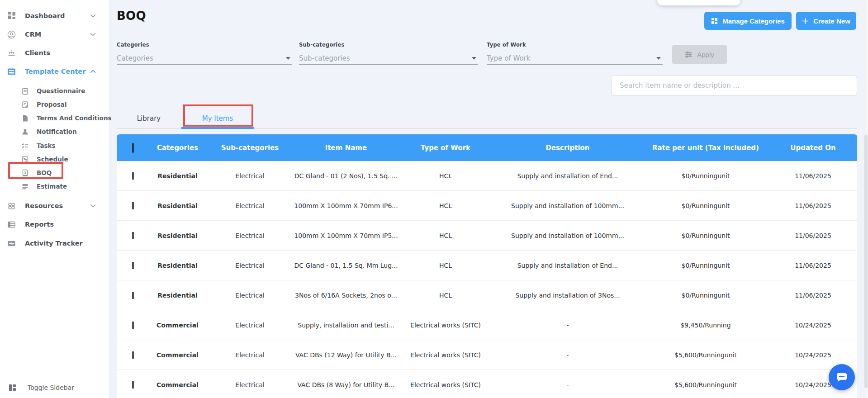 The height and width of the screenshot is (398, 868). I want to click on sidebar-item-dashboard: Dashboard, so click(55, 16).